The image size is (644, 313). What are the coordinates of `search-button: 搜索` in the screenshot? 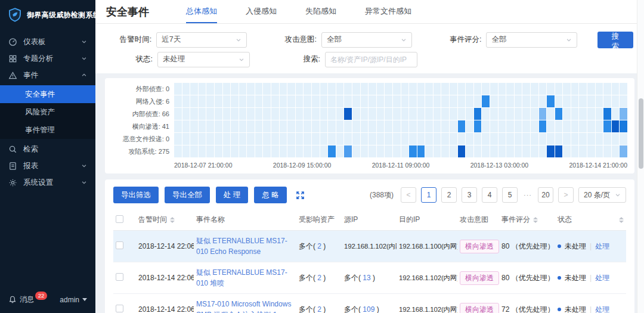 It's located at (615, 40).